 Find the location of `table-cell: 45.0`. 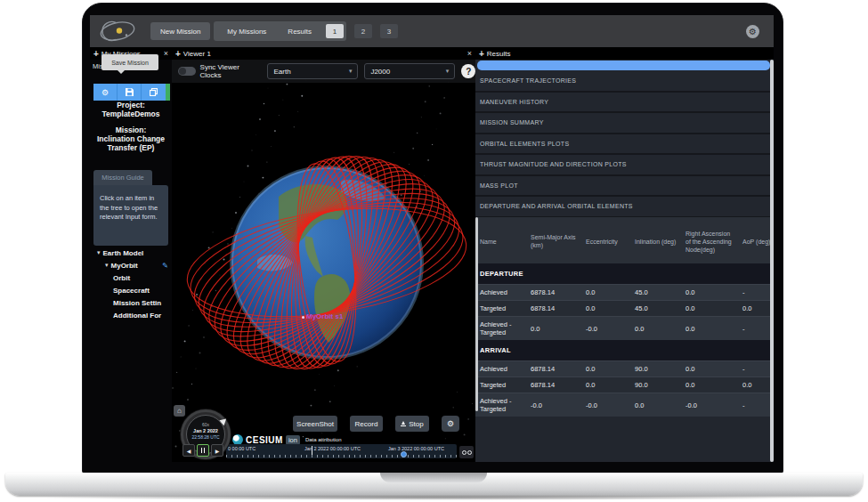

table-cell: 45.0 is located at coordinates (655, 308).